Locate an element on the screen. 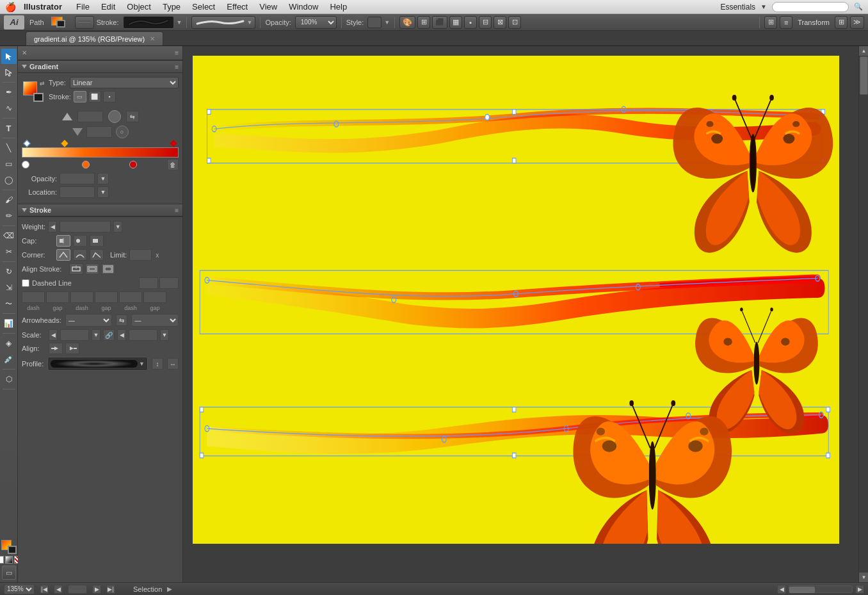 This screenshot has width=868, height=595. menu-file: File is located at coordinates (83, 6).